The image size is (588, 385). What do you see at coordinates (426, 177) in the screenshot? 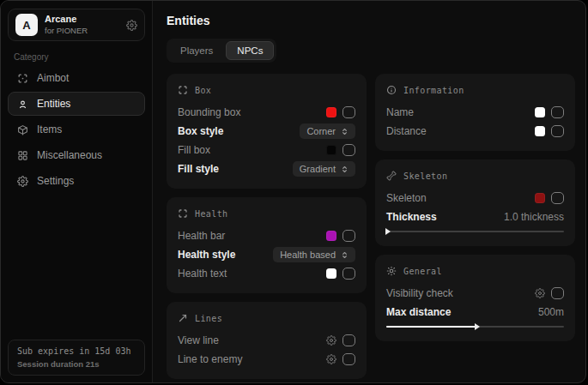
I see `card-title: Skeleton` at bounding box center [426, 177].